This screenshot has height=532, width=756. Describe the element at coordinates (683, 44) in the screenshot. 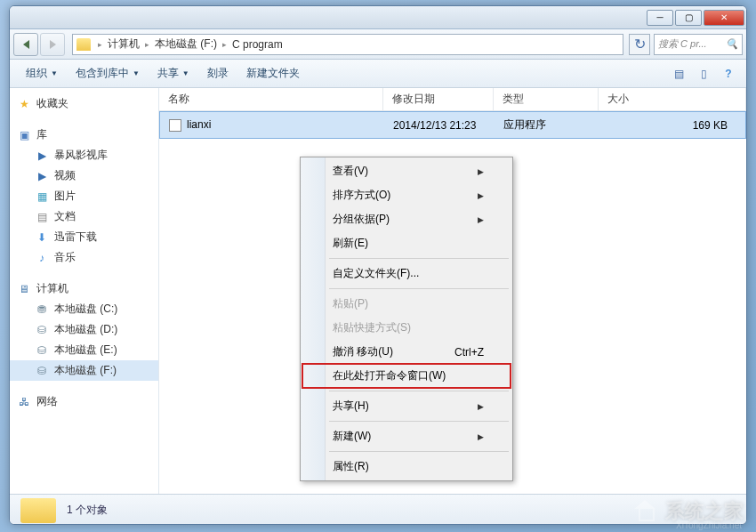

I see `search-placeholder: 搜索 C pr...` at that location.